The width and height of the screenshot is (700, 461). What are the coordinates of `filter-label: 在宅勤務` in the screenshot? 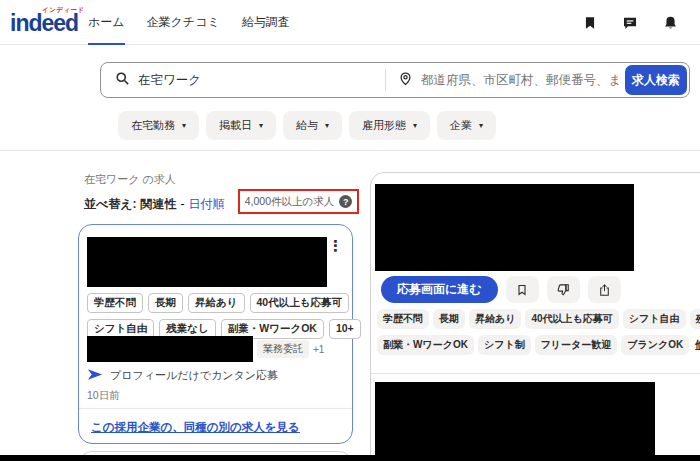 It's located at (153, 126).